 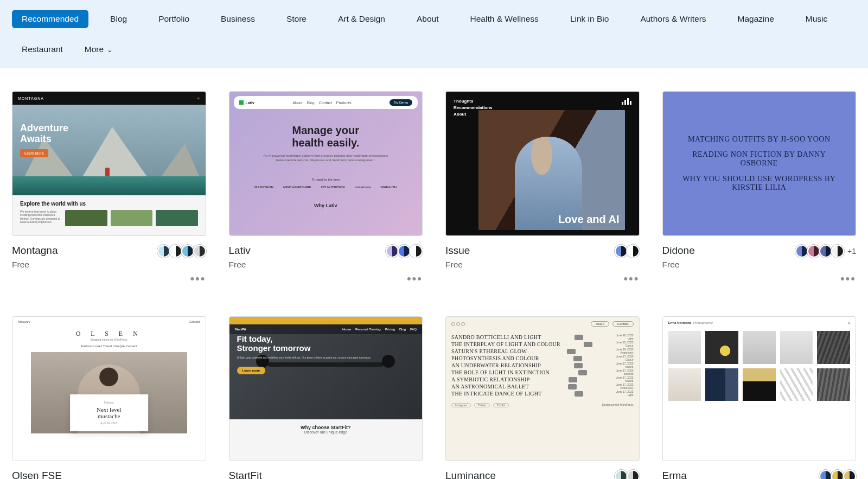 What do you see at coordinates (109, 334) in the screenshot?
I see `thumb-brand: O L S E N` at bounding box center [109, 334].